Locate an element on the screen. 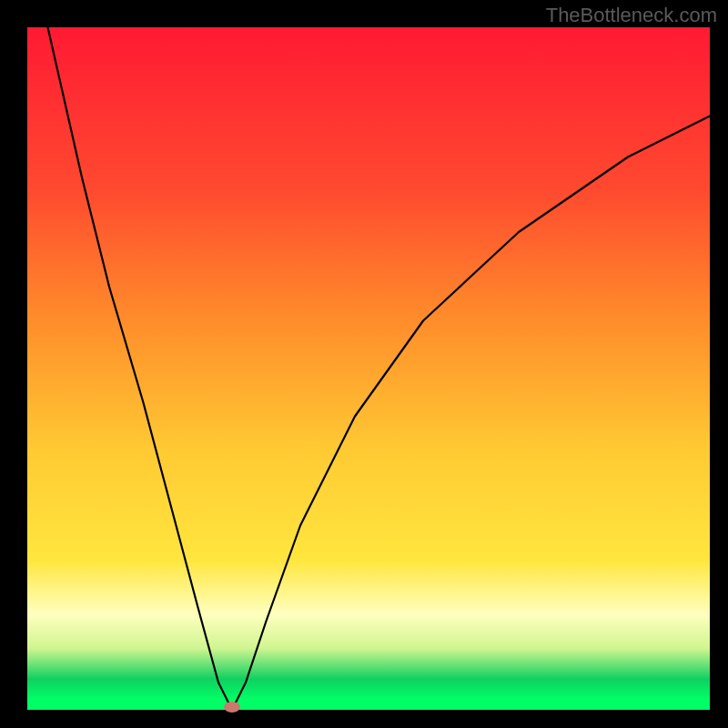  minimum-marker is located at coordinates (232, 707).